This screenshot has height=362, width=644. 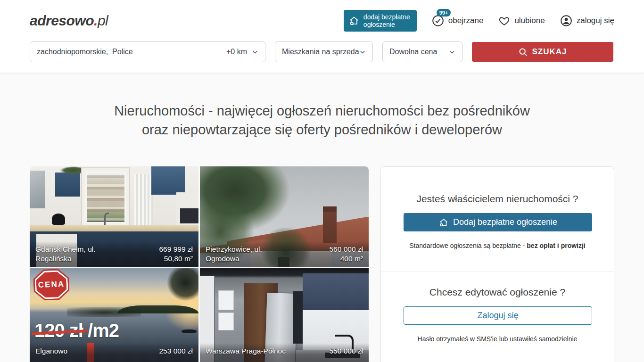 I want to click on price-select: Dowolna cena, so click(x=422, y=52).